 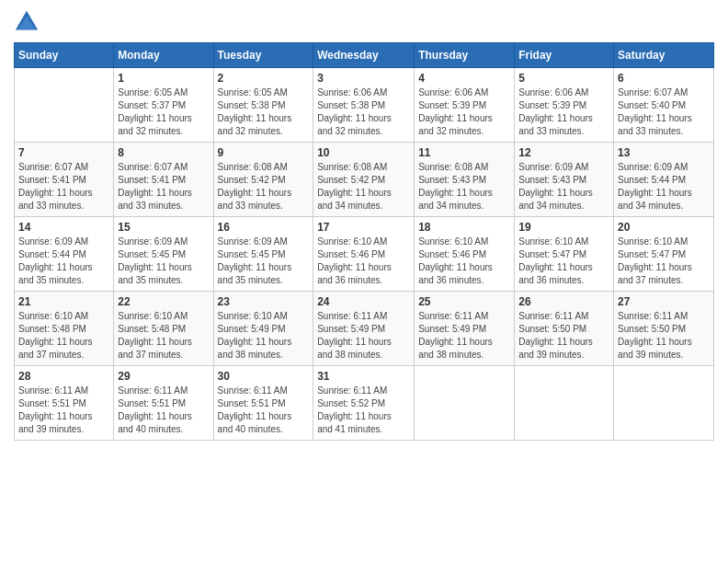 What do you see at coordinates (364, 403) in the screenshot?
I see `calendar-cell: 31Sunrise: 6:11 AM Sunset: 5:52 PM Dayli…` at bounding box center [364, 403].